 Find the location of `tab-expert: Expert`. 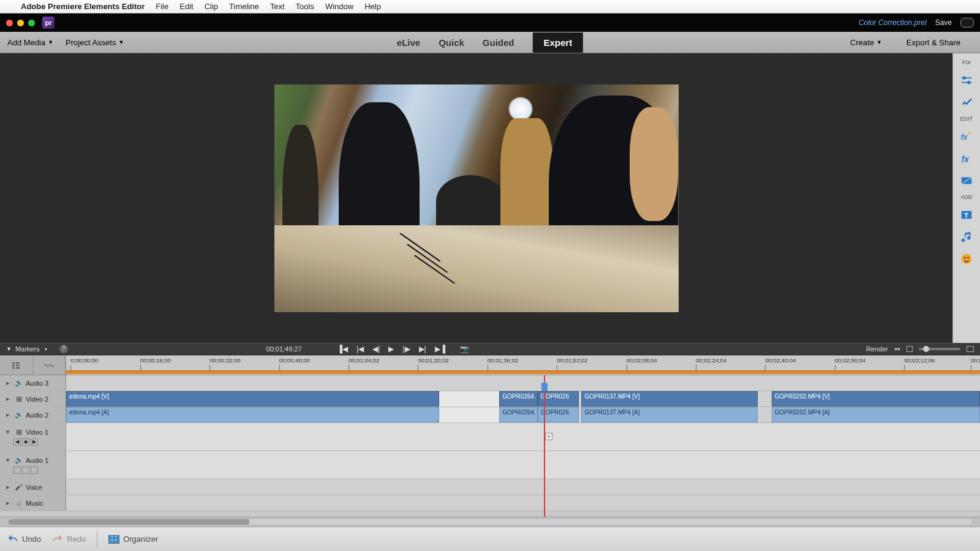

tab-expert: Expert is located at coordinates (559, 43).